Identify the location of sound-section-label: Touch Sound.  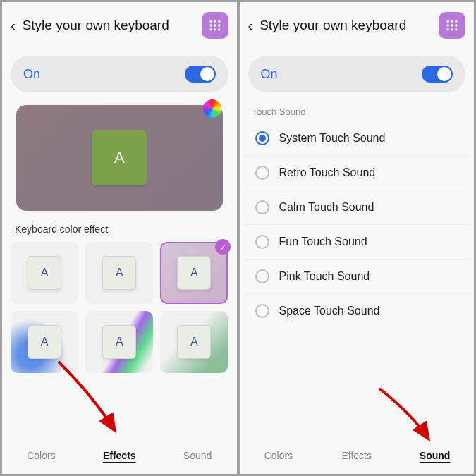
(357, 107).